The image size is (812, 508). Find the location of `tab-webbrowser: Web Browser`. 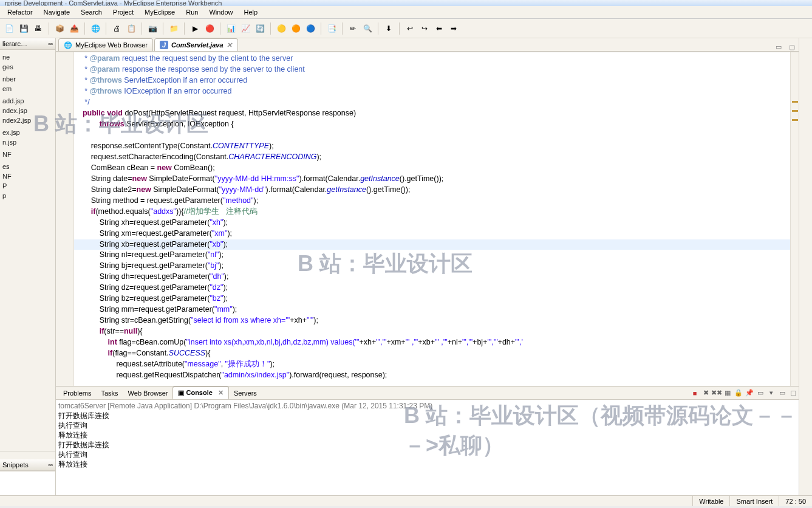

tab-webbrowser: Web Browser is located at coordinates (148, 393).